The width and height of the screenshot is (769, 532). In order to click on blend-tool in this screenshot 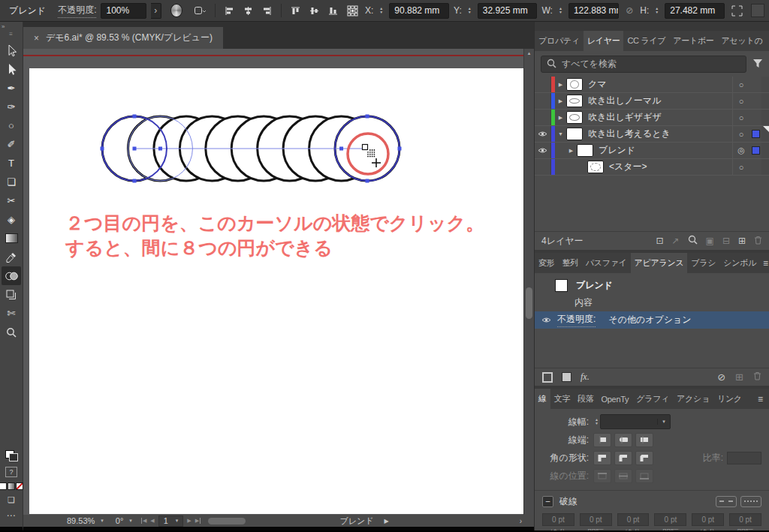, I will do `click(11, 276)`.